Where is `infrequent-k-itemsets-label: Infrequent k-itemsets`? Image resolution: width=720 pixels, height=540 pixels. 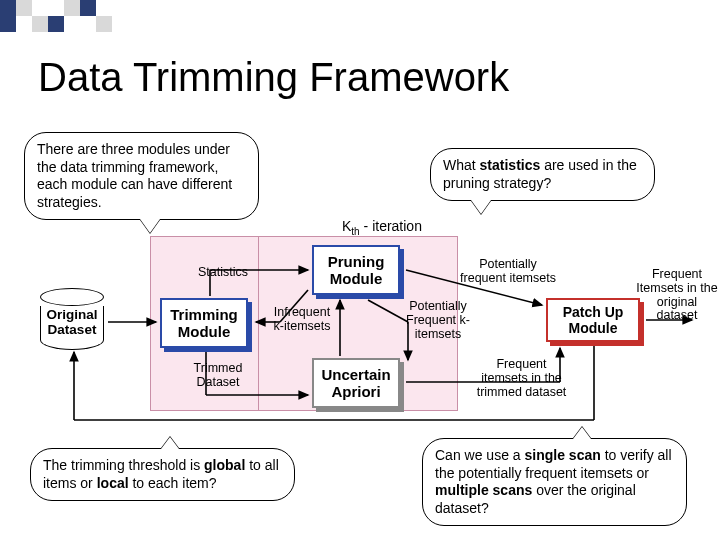
infrequent-k-itemsets-label: Infrequent k-itemsets is located at coordinates (302, 320).